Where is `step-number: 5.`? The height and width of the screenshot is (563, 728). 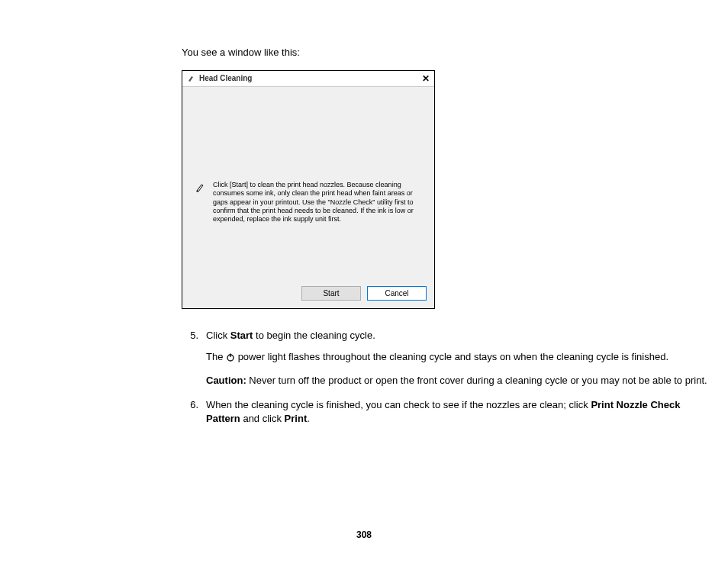 step-number: 5. is located at coordinates (194, 359).